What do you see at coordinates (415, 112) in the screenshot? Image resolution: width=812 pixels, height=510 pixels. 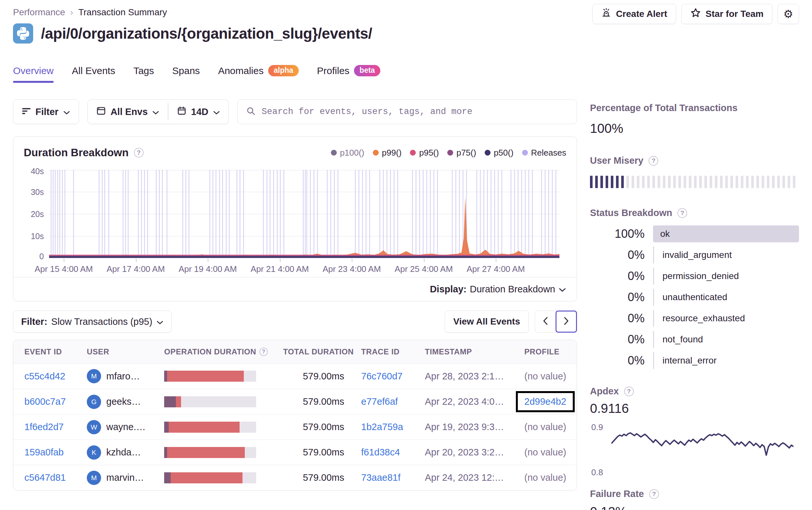 I see `search-input` at bounding box center [415, 112].